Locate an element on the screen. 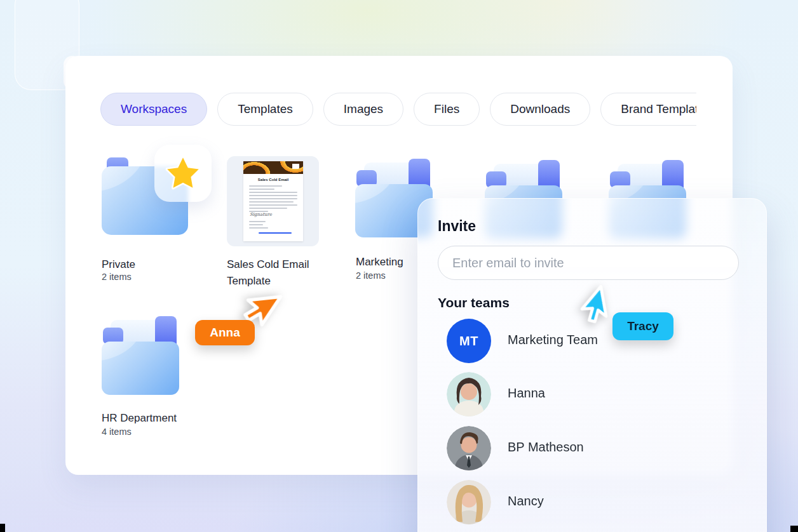 This screenshot has width=798, height=532. folder-private-meta: 2 items is located at coordinates (117, 277).